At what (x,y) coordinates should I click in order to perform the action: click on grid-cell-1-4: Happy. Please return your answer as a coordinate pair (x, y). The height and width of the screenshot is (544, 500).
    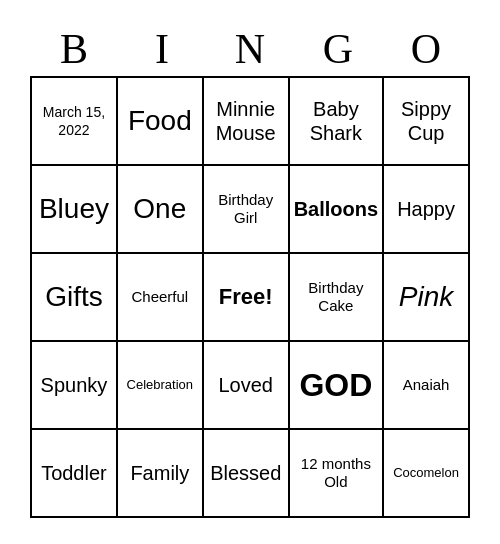
    Looking at the image, I should click on (427, 210).